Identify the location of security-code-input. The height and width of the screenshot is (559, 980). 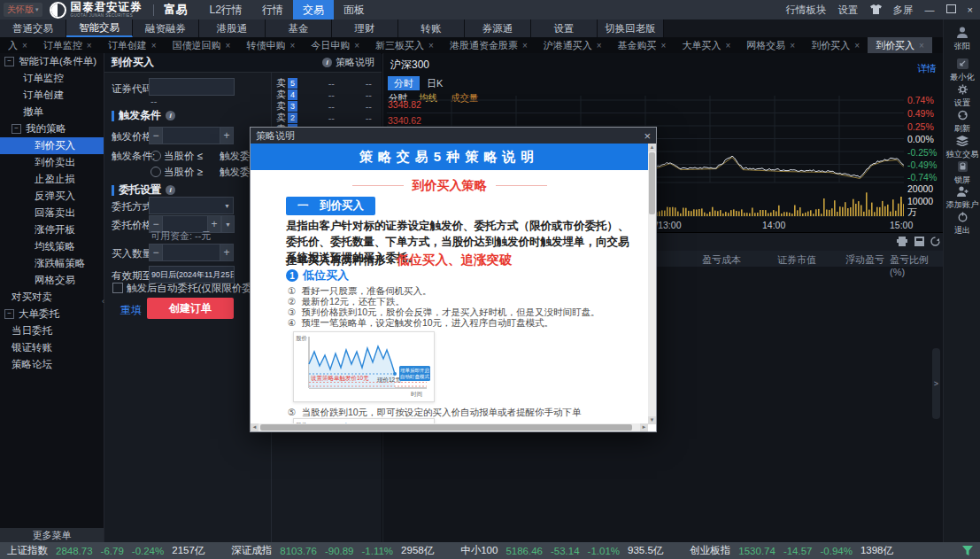
(191, 87).